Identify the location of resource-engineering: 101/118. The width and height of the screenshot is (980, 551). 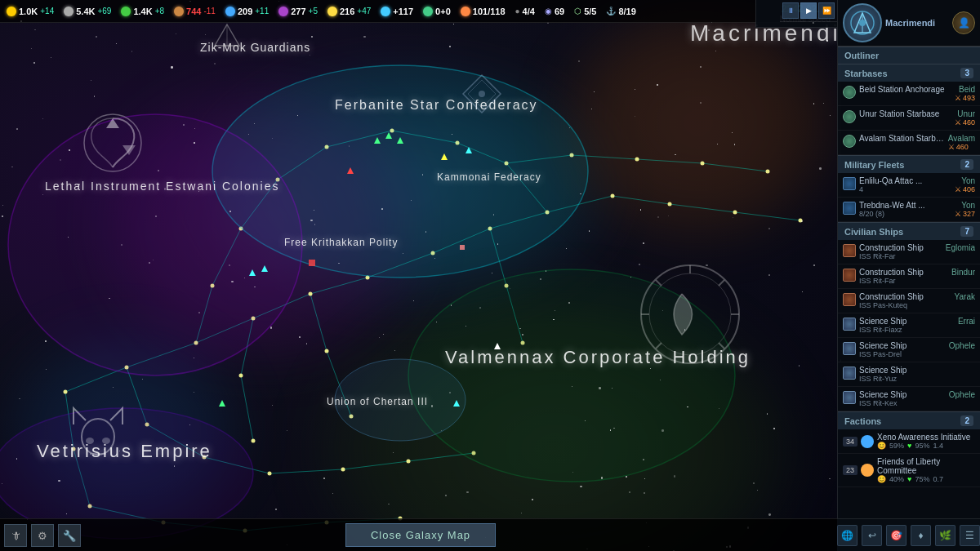
(483, 11).